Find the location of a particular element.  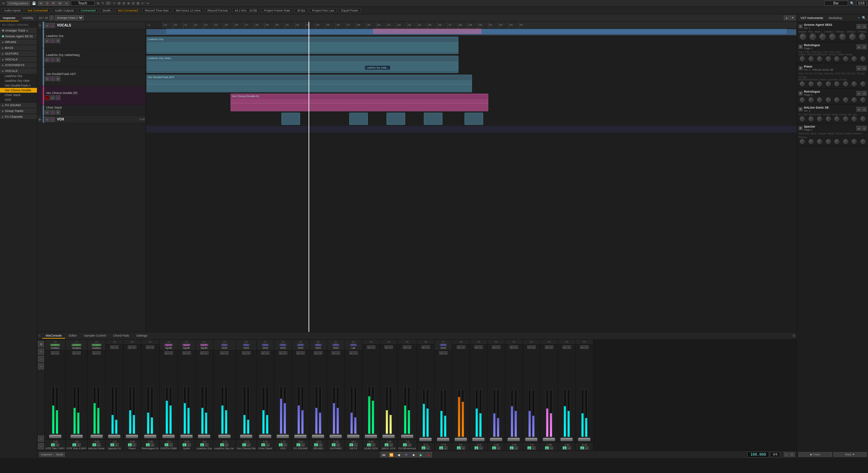

ch-w-btn-26: W is located at coordinates (249, 445).